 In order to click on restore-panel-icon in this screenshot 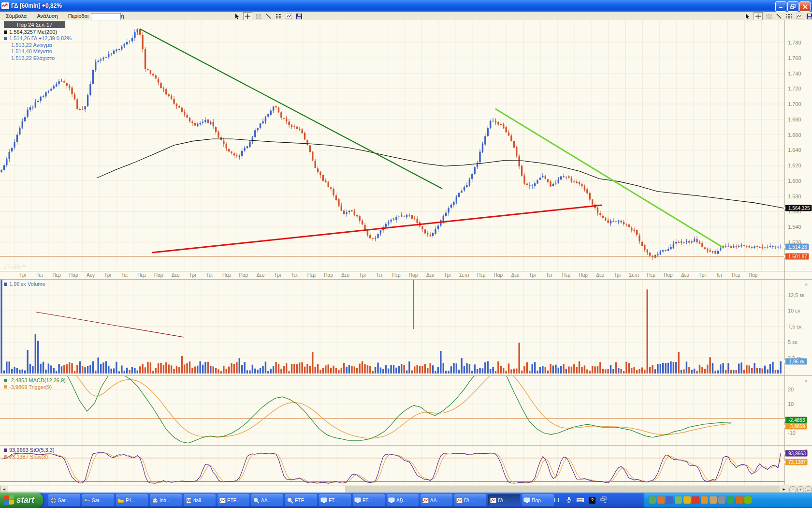, I will do `click(604, 500)`.